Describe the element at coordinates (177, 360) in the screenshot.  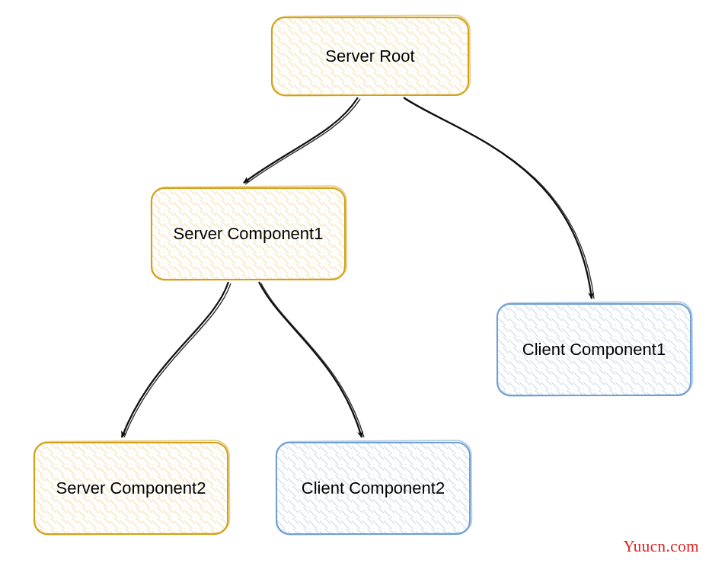
I see `edge-sc1-sc2` at that location.